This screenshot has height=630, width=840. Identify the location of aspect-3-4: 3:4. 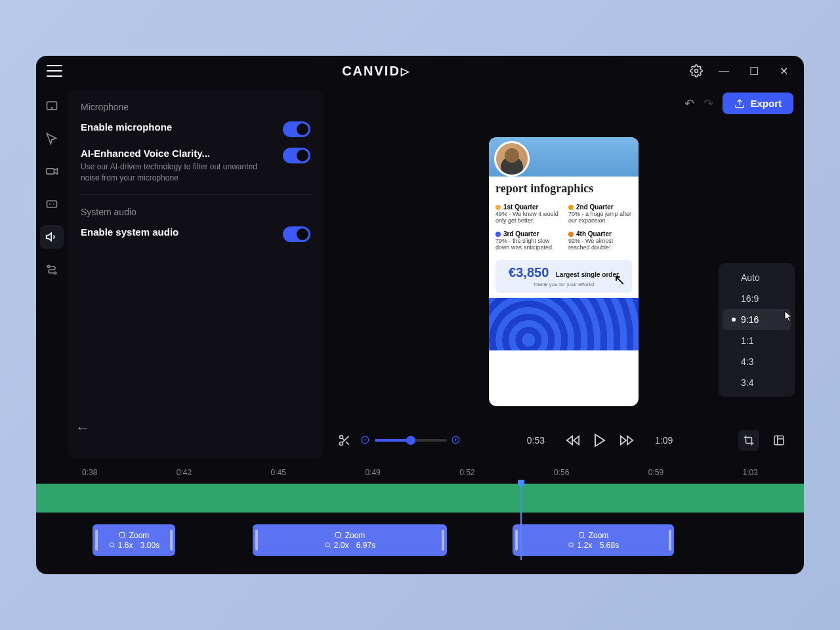
(757, 383).